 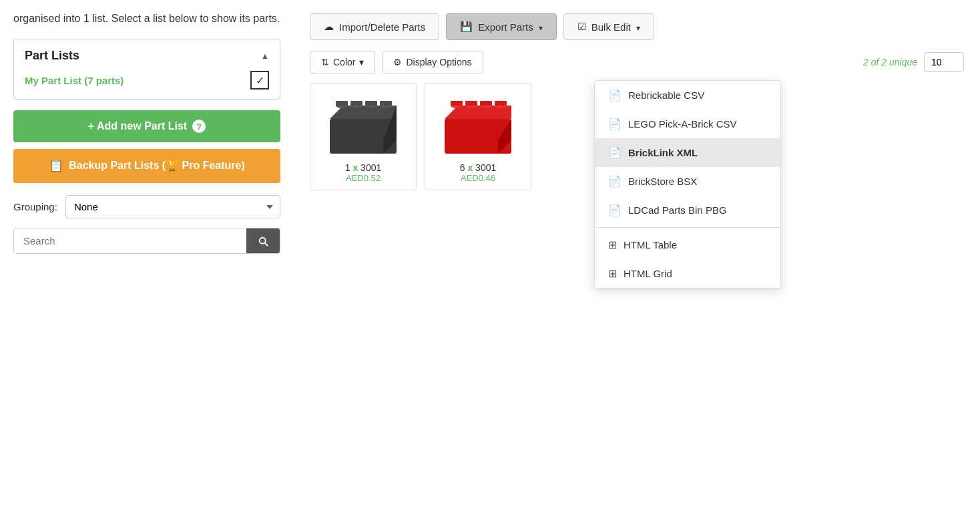 What do you see at coordinates (688, 152) in the screenshot?
I see `export-bricklink-xml: 📄 BrickLink XML` at bounding box center [688, 152].